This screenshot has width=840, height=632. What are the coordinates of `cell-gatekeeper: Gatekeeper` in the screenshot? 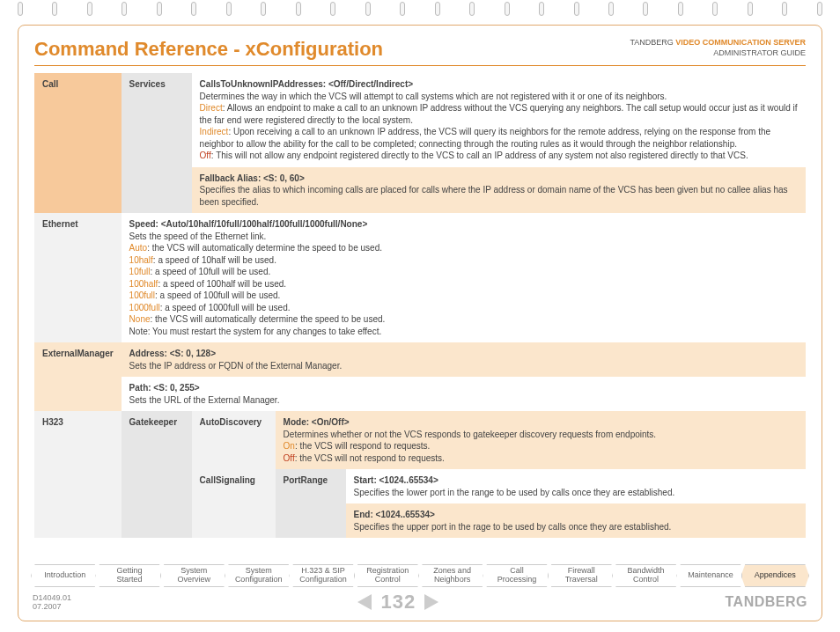 It's located at (157, 474).